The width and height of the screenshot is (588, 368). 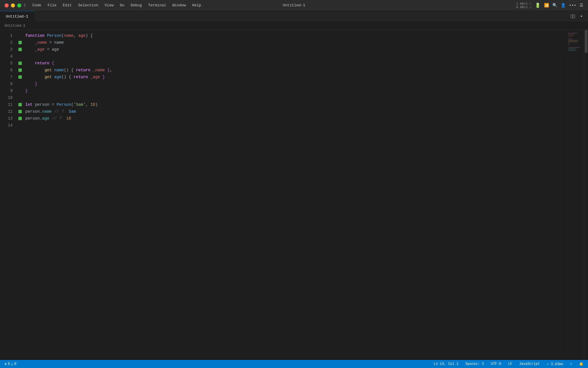 I want to click on menu-item-edit: Edit, so click(x=67, y=5).